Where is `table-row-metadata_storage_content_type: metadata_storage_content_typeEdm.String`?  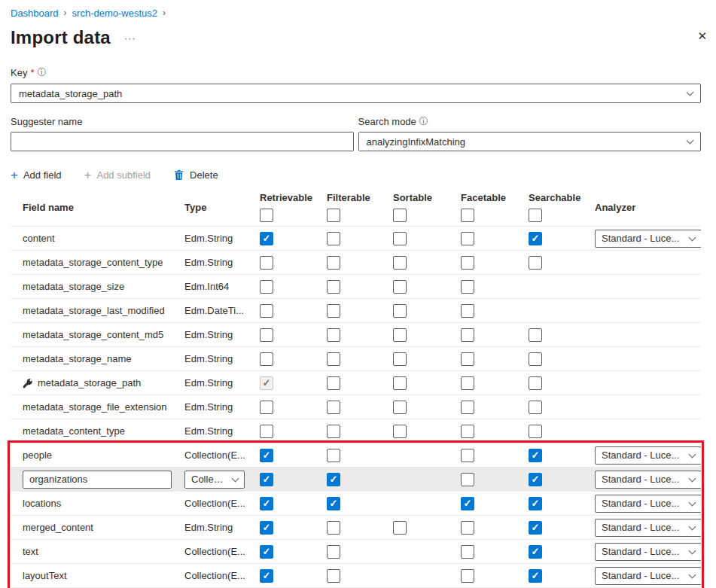 table-row-metadata_storage_content_type: metadata_storage_content_typeEdm.String is located at coordinates (355, 263).